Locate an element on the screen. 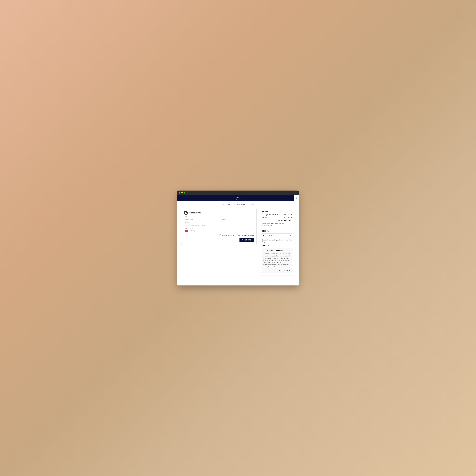 The height and width of the screenshot is (476, 476). discount-label: Discount: is located at coordinates (265, 217).